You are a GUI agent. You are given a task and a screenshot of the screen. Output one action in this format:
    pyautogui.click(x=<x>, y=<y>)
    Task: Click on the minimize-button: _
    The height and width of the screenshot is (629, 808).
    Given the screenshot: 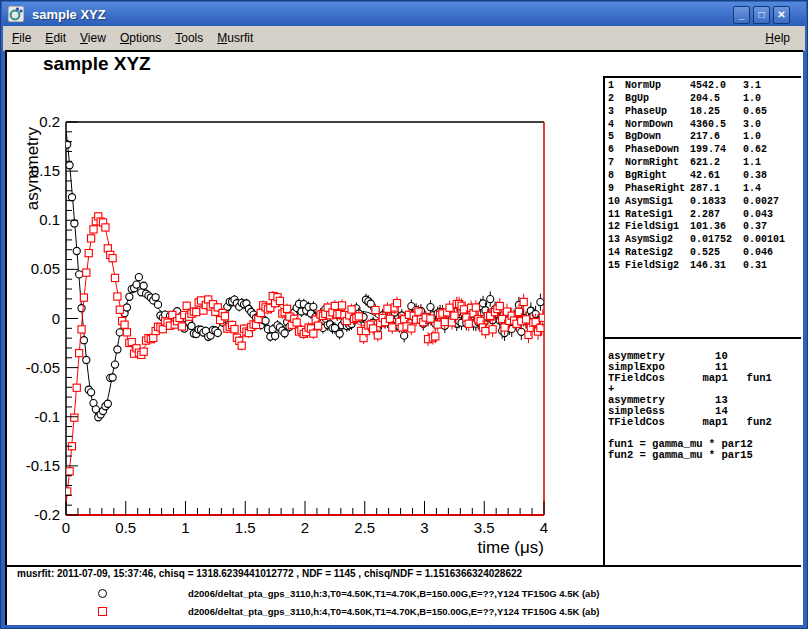 What is the action you would take?
    pyautogui.click(x=742, y=15)
    